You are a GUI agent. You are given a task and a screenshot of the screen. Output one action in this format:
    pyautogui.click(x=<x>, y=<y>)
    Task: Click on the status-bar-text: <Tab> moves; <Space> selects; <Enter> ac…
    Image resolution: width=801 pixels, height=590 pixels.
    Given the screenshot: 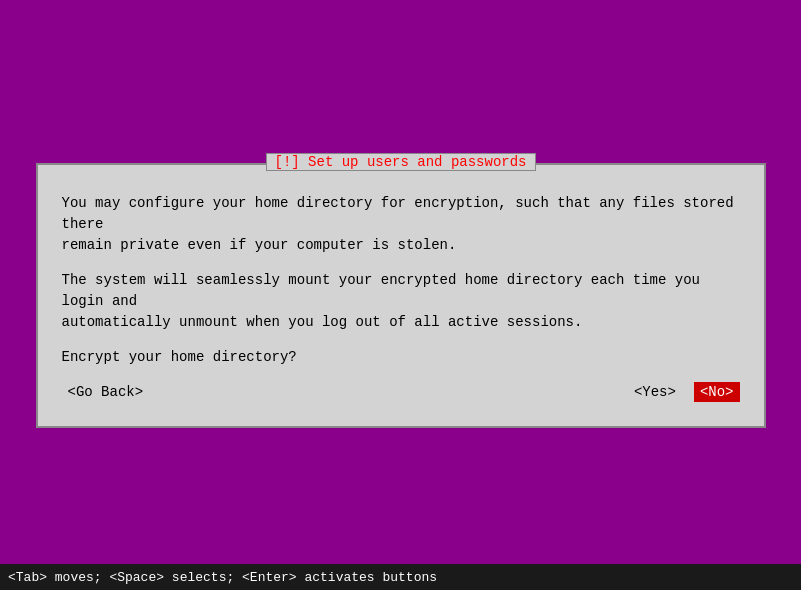 What is the action you would take?
    pyautogui.click(x=222, y=578)
    